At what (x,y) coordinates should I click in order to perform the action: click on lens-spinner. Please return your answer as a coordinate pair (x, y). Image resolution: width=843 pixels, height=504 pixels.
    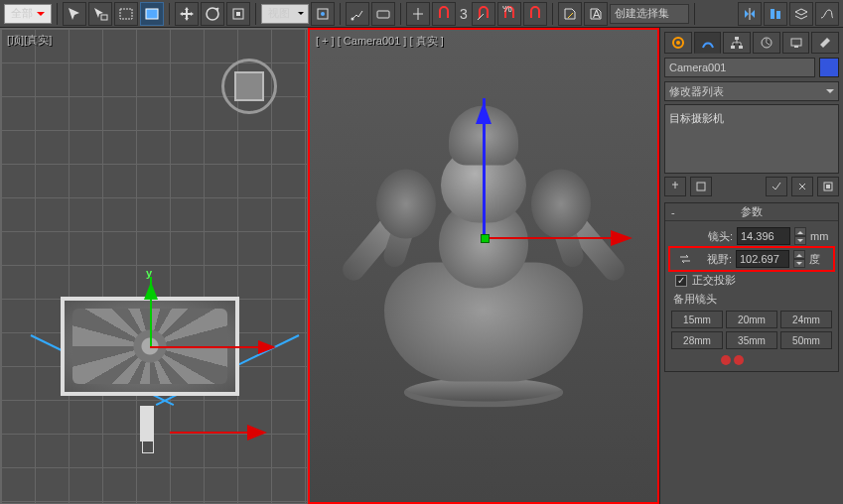
    Looking at the image, I should click on (800, 236).